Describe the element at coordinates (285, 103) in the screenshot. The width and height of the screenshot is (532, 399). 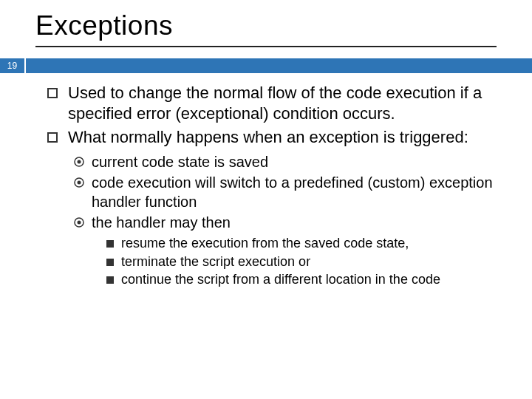
I see `bullet-text: Used to change the normal flow of the co…` at that location.